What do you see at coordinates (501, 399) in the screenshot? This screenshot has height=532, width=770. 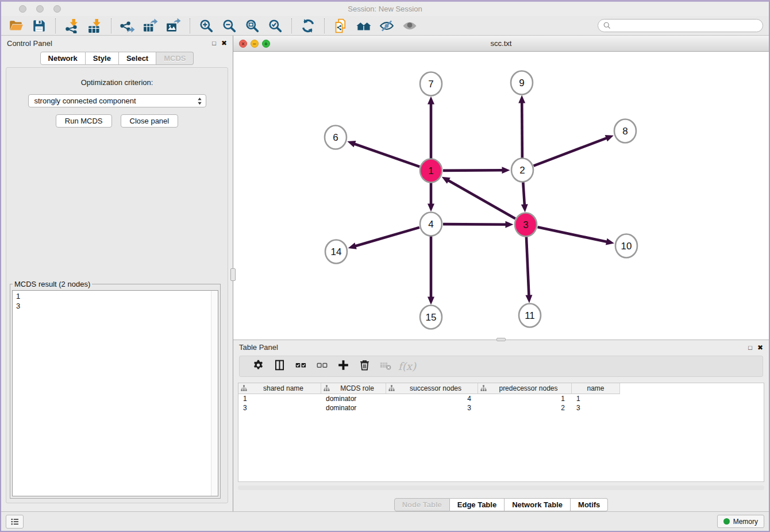 I see `table-row: 1dominator411` at bounding box center [501, 399].